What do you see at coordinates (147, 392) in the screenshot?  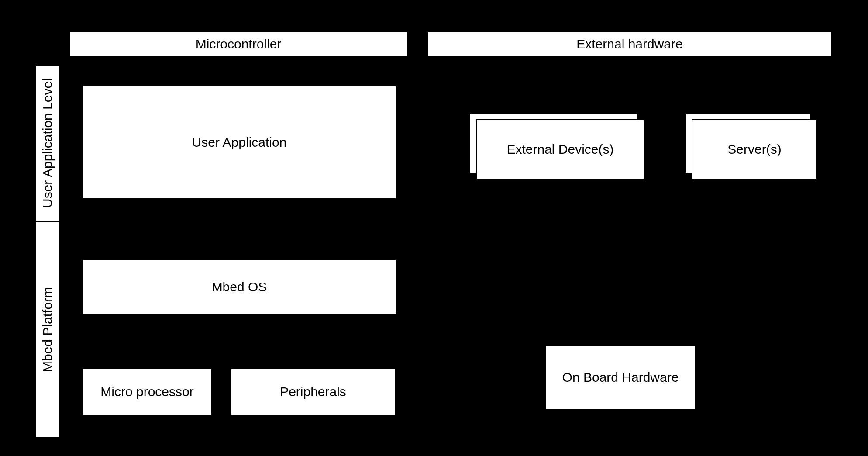 I see `block-micro-processor: Micro processor` at bounding box center [147, 392].